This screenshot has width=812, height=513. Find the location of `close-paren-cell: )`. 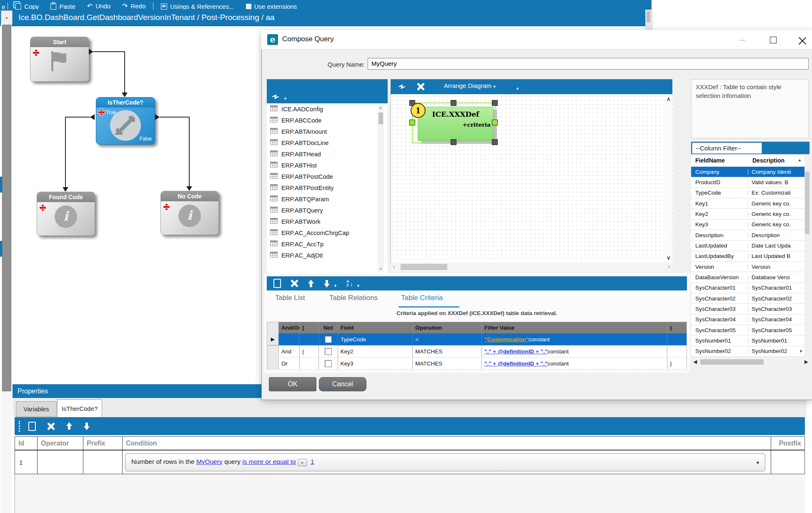

close-paren-cell: ) is located at coordinates (677, 363).